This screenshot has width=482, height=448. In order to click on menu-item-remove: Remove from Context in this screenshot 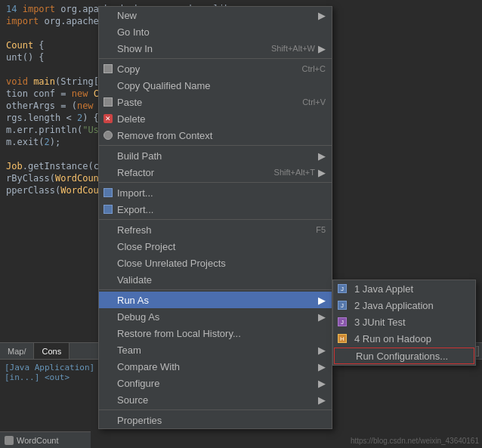, I will do `click(215, 135)`.